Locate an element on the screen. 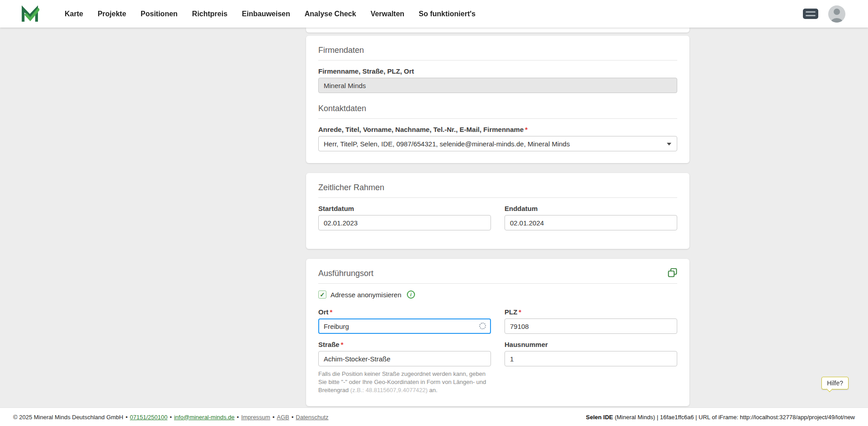 The width and height of the screenshot is (868, 426). ort-label: Ort* is located at coordinates (405, 312).